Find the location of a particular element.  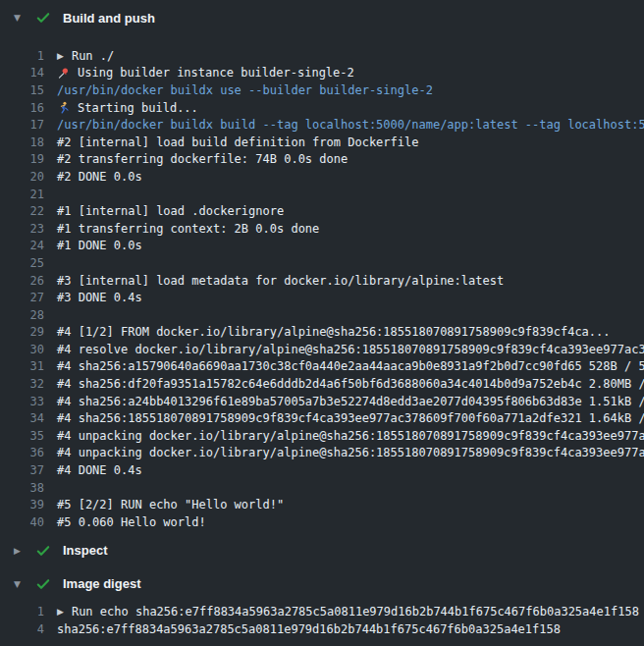

section-image-digest: ▼ Image digest 1▶Run echo sha256:e7ff883… is located at coordinates (322, 607).